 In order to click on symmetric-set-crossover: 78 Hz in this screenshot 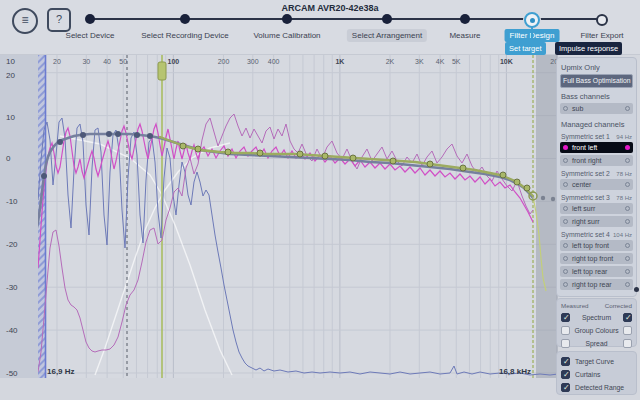, I will do `click(624, 174)`.